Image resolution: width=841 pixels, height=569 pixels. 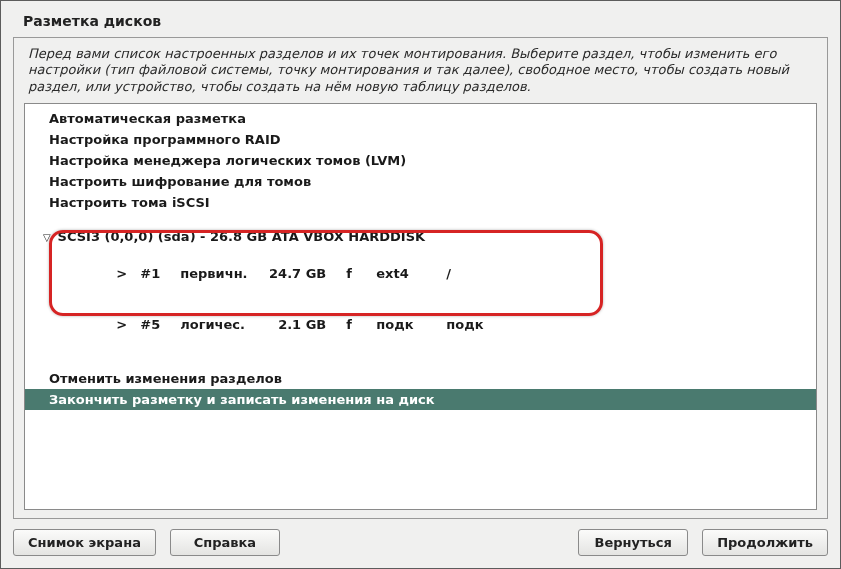 I want to click on back-button: Вернуться, so click(x=633, y=542).